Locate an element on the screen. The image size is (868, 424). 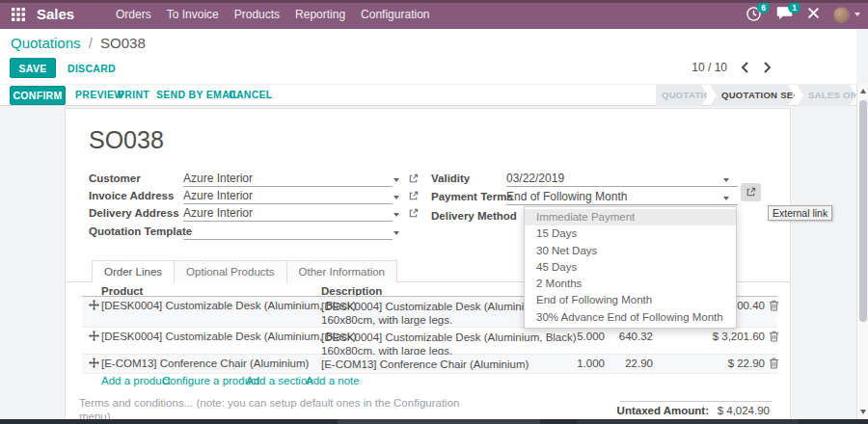
user-menu is located at coordinates (847, 15).